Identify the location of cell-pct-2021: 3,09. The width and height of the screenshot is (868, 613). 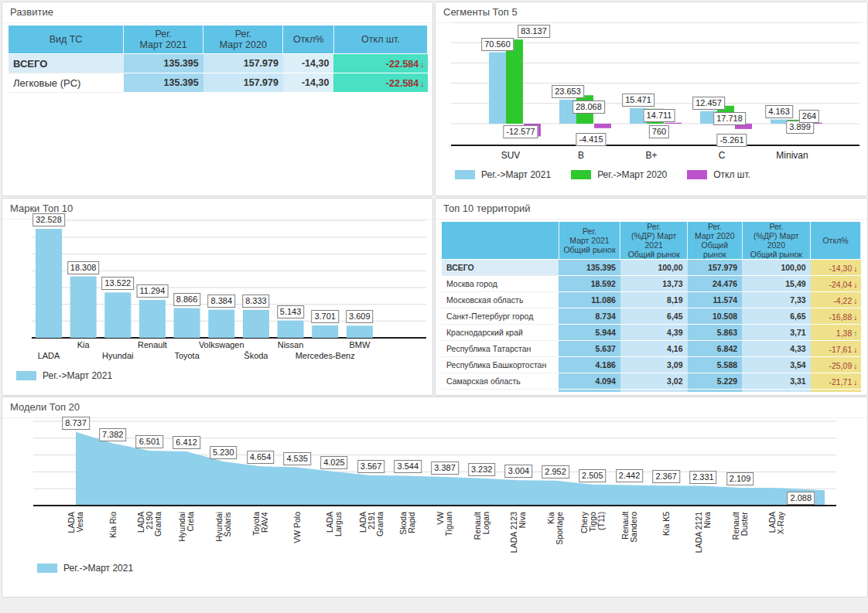
(654, 365).